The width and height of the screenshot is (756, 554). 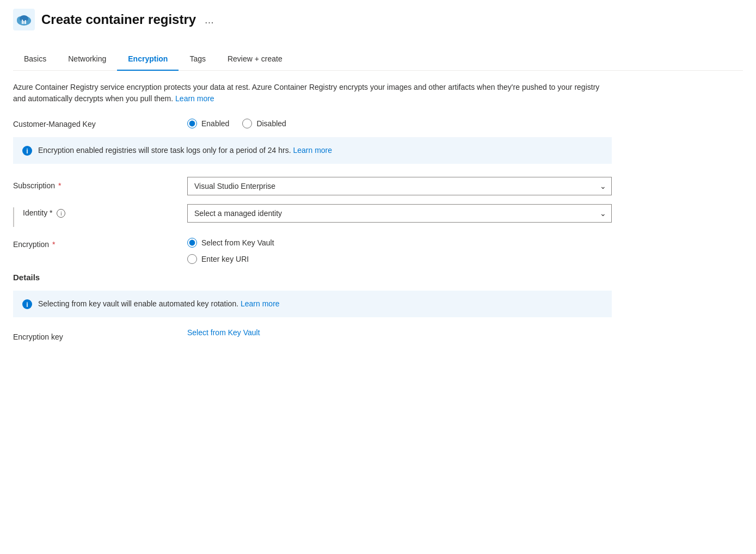 I want to click on more-options-icon: ..., so click(x=209, y=20).